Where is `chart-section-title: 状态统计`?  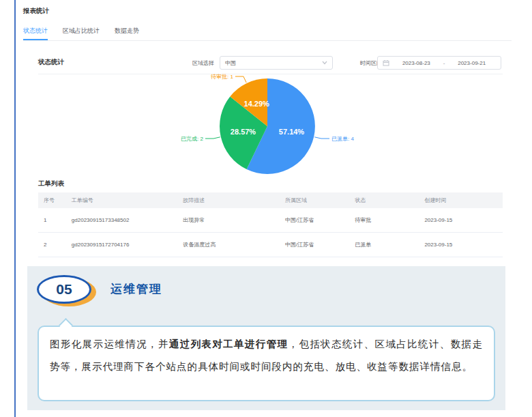
chart-section-title: 状态统计 is located at coordinates (51, 63).